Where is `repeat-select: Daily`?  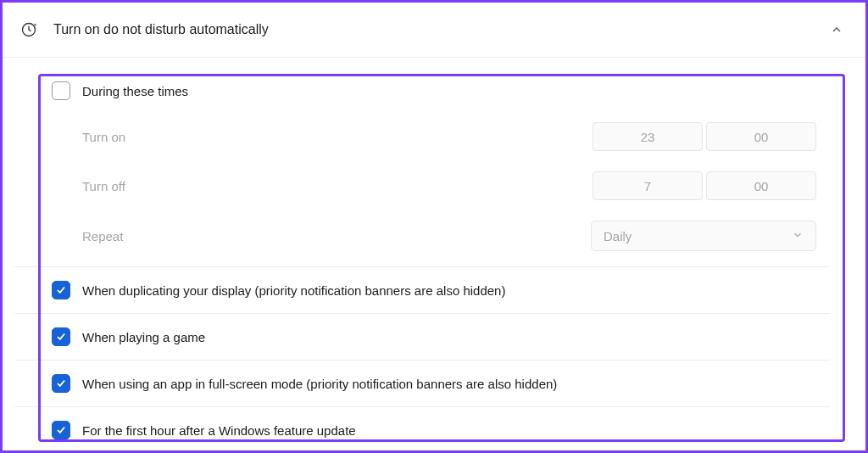
repeat-select: Daily is located at coordinates (704, 236).